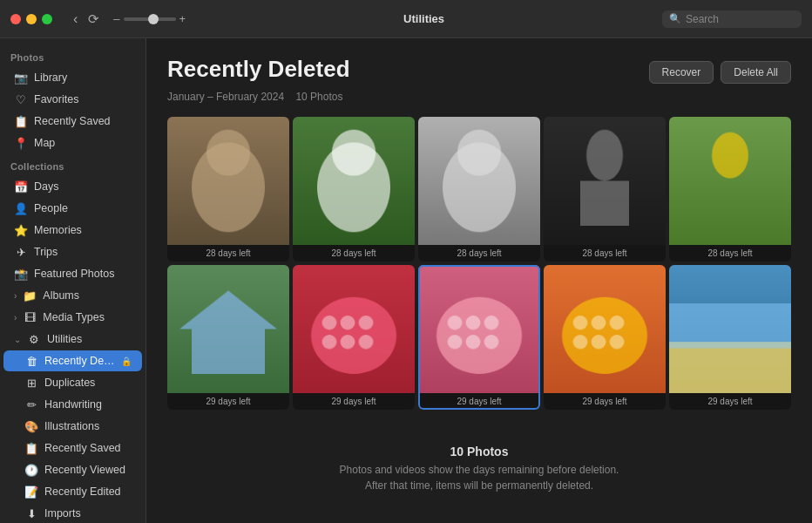  Describe the element at coordinates (16, 19) in the screenshot. I see `close-button` at that location.